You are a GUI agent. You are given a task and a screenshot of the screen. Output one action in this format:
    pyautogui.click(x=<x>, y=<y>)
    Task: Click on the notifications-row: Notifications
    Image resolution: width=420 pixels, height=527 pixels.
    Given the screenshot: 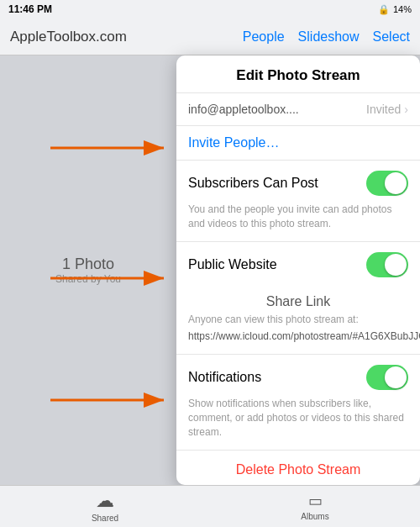 What is the action you would take?
    pyautogui.click(x=298, y=376)
    